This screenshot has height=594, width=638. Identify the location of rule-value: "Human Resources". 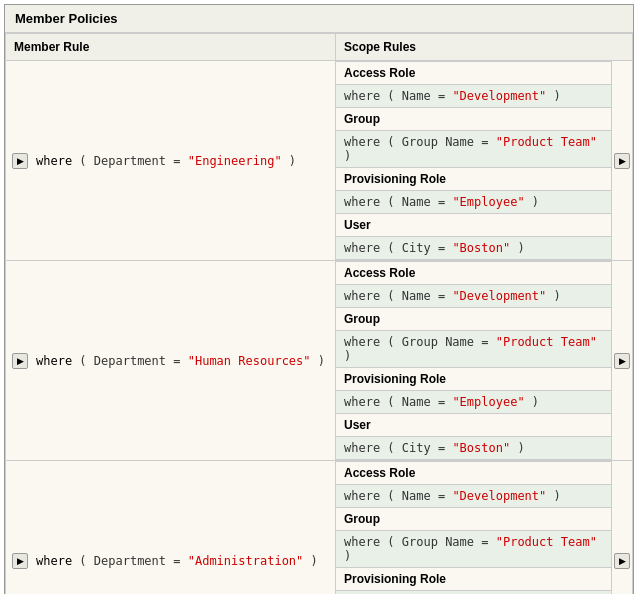
(250, 361).